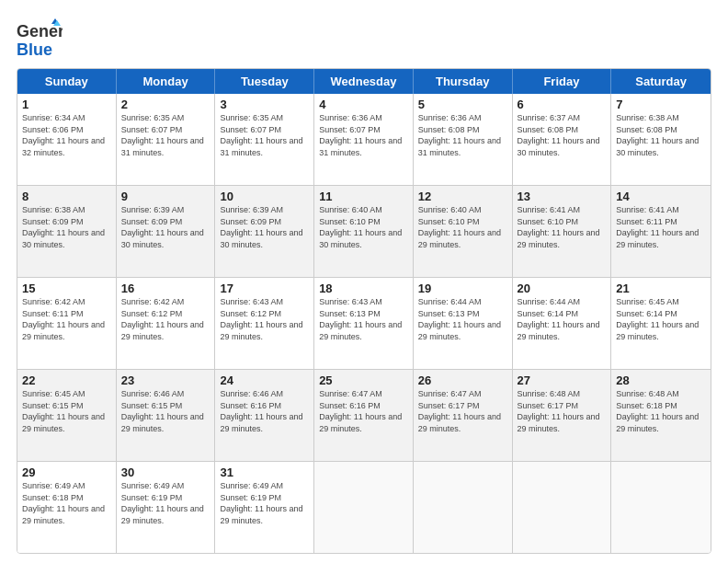 The image size is (728, 563). I want to click on day-number: 31, so click(265, 473).